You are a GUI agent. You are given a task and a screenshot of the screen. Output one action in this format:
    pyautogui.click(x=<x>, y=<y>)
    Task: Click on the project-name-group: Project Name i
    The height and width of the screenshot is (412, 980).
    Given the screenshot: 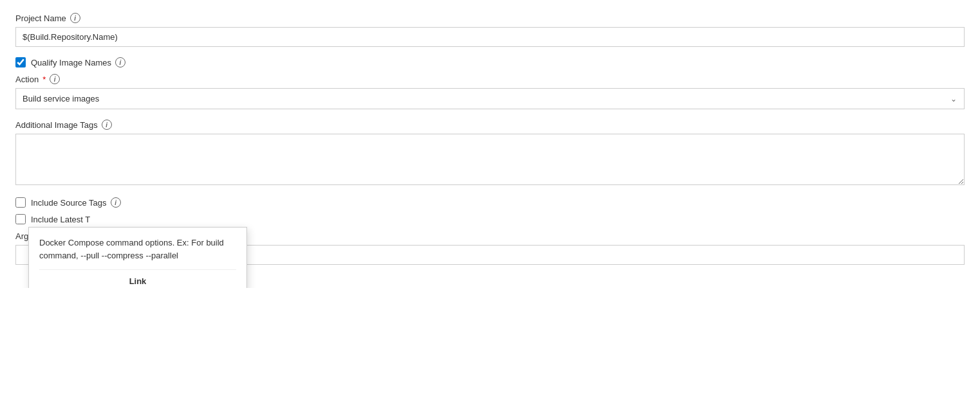 What is the action you would take?
    pyautogui.click(x=490, y=30)
    